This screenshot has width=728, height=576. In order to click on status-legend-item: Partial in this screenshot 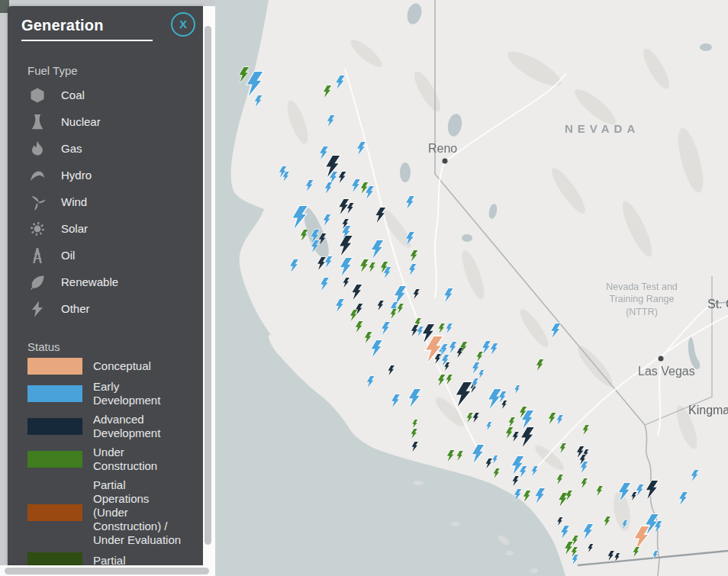, I will do `click(115, 558)`.